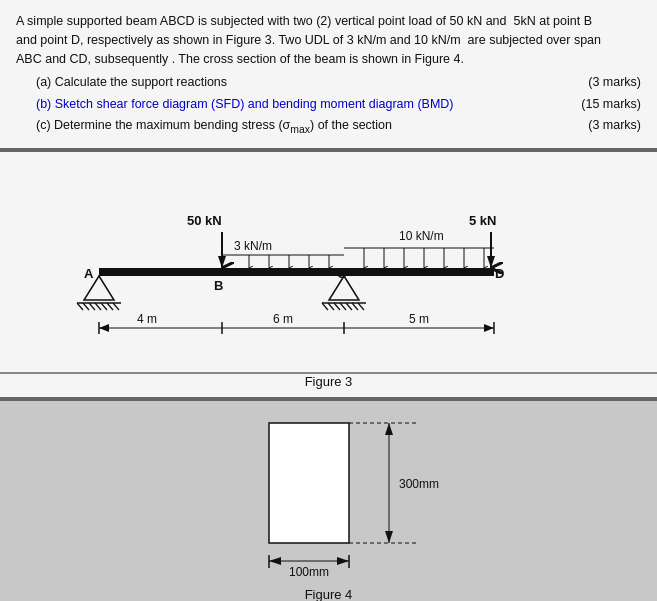 The height and width of the screenshot is (601, 657). I want to click on part-b-row: (b) Sketch shear force diagram (SFD) and…, so click(338, 104).